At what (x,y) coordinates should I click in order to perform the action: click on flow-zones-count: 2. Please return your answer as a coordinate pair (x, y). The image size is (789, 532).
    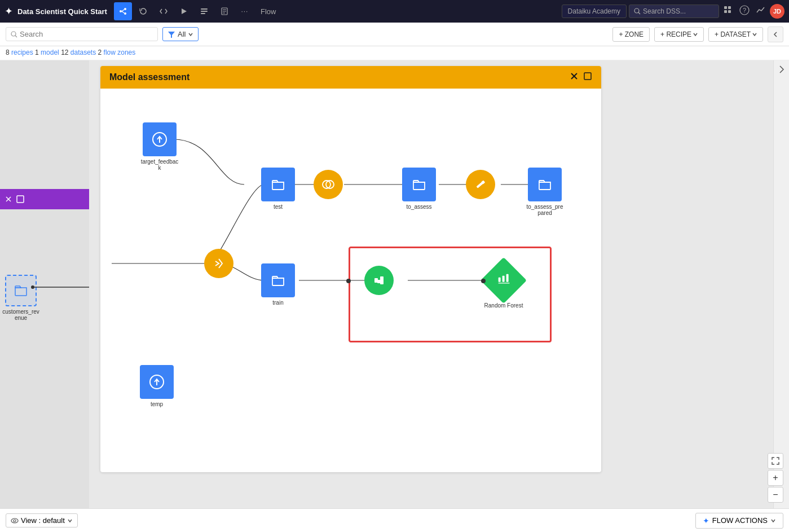
    Looking at the image, I should click on (100, 52).